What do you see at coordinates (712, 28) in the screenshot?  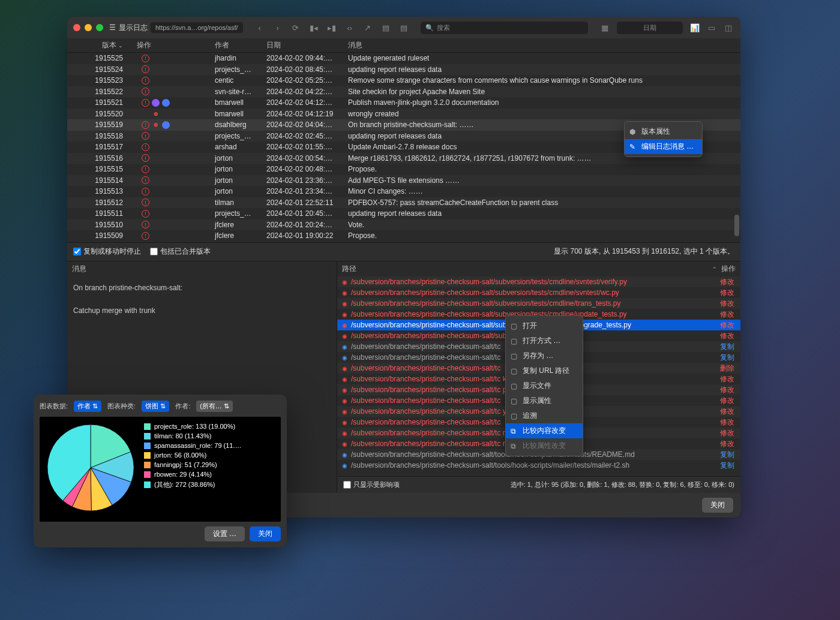 I see `layout1-icon: ▭` at bounding box center [712, 28].